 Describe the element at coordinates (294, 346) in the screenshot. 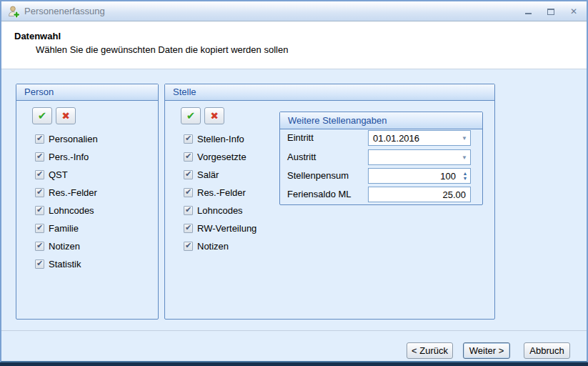

I see `wizard-footer: < Zurück Weiter > Abbruch` at that location.